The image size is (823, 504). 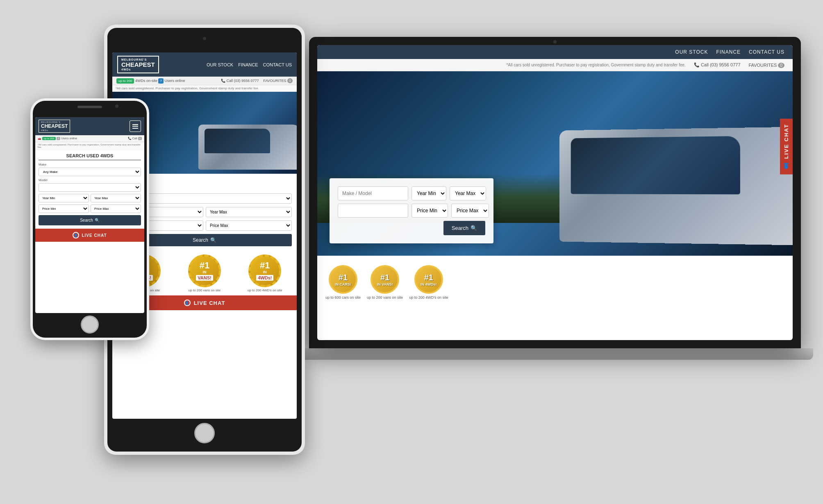 I want to click on phone-search-section: SEARCH USED 4WDS Make Any Make Model Yea…, so click(x=90, y=189).